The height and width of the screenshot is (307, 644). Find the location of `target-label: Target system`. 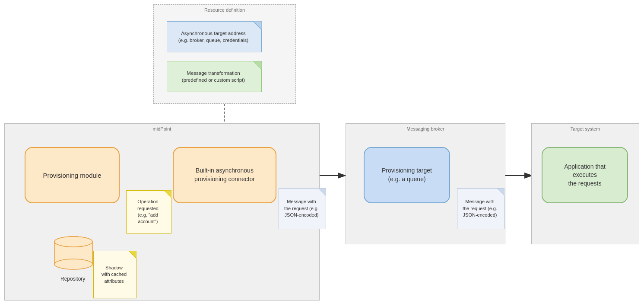

target-label: Target system is located at coordinates (585, 129).